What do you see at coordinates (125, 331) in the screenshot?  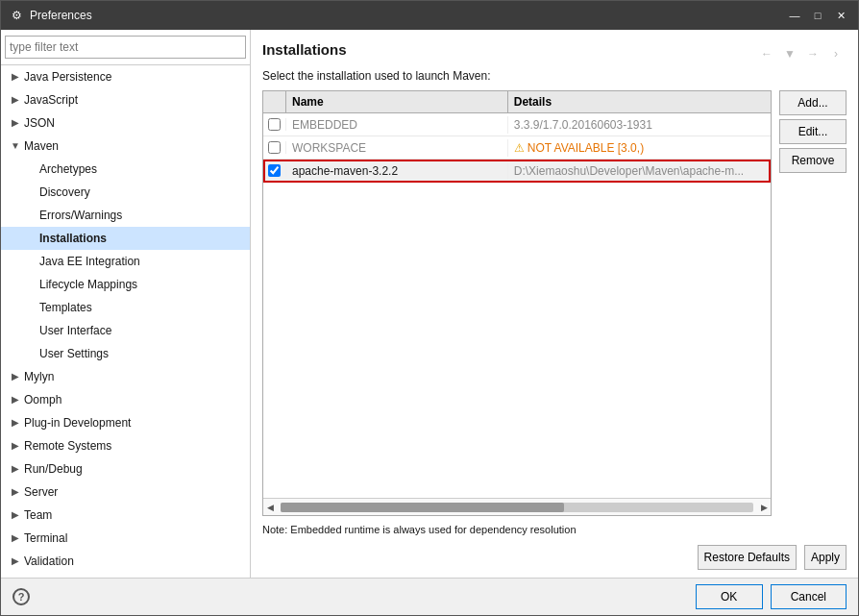 I see `sidebar-item-user-interface: User Interface` at bounding box center [125, 331].